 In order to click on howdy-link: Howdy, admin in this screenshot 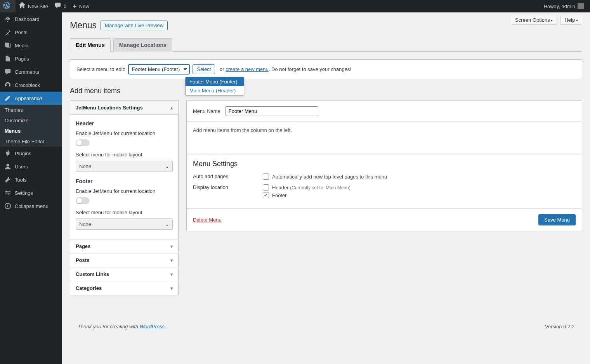, I will do `click(564, 6)`.